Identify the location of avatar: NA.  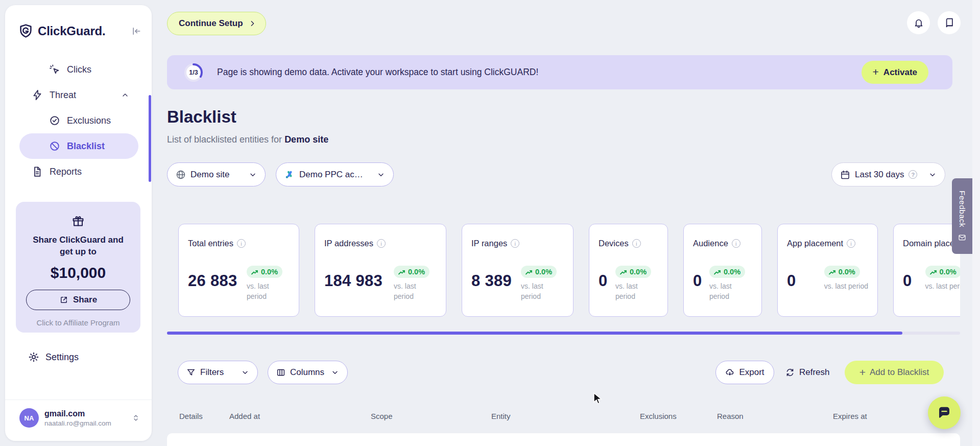
(29, 418).